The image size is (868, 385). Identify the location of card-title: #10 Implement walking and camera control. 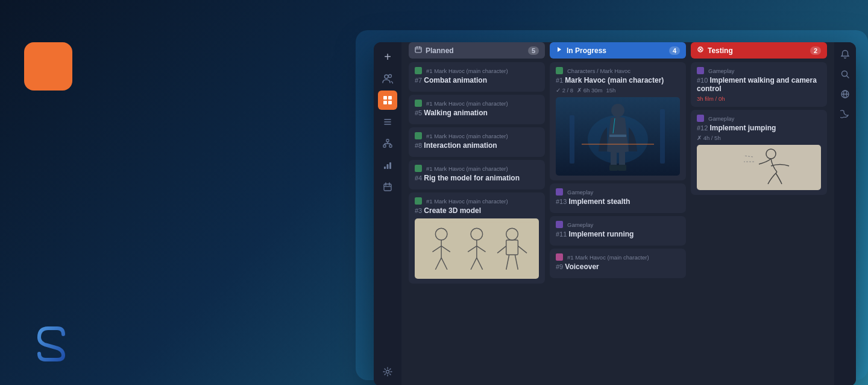
(759, 84).